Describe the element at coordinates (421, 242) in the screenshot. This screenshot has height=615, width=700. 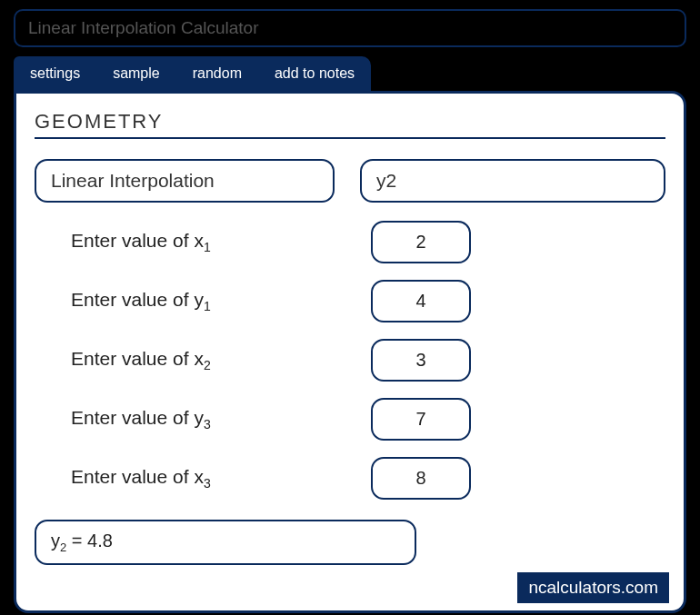
I see `input-x1` at that location.